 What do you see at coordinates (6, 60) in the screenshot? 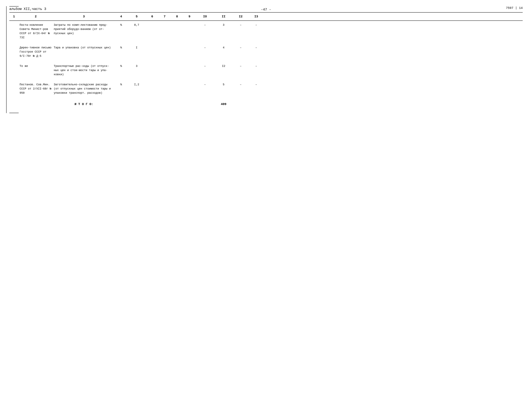
I see `left-border-rule` at bounding box center [6, 60].